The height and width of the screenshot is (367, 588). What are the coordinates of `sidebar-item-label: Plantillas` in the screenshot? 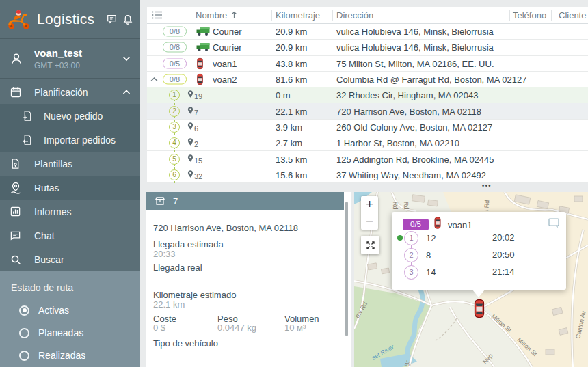 It's located at (53, 164).